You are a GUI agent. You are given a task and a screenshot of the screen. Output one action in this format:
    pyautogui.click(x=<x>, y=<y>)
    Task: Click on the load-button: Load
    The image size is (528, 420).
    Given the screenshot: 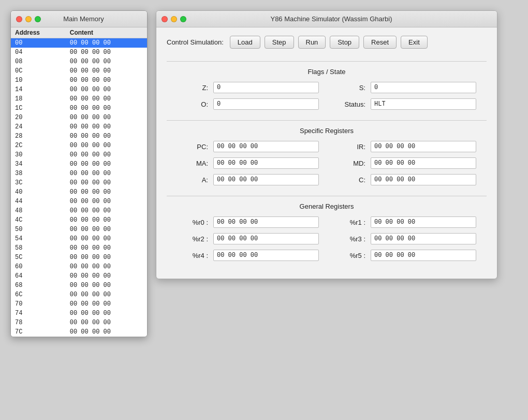 What is the action you would take?
    pyautogui.click(x=245, y=42)
    